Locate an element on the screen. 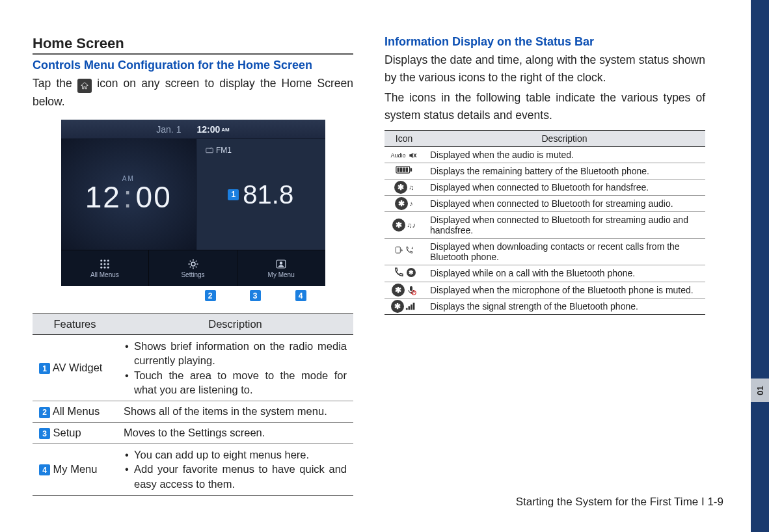  features-th-features: Features is located at coordinates (75, 325).